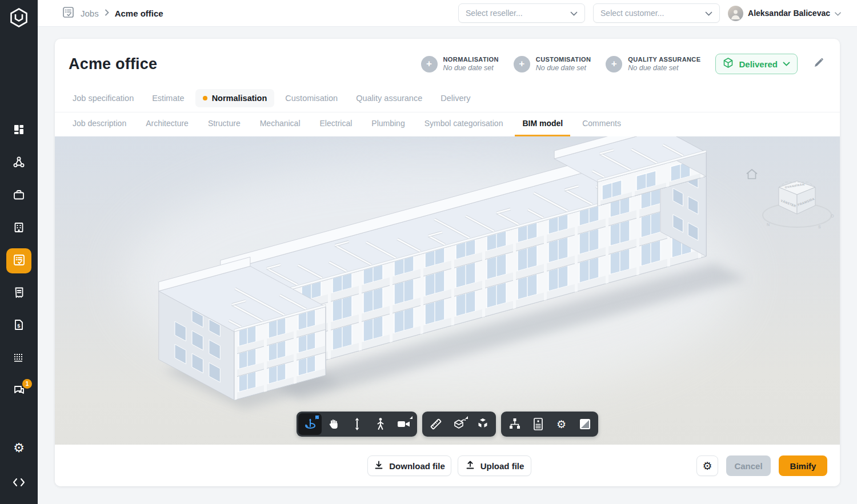 Image resolution: width=857 pixels, height=504 pixels. I want to click on tab-customisation: Customisation, so click(311, 98).